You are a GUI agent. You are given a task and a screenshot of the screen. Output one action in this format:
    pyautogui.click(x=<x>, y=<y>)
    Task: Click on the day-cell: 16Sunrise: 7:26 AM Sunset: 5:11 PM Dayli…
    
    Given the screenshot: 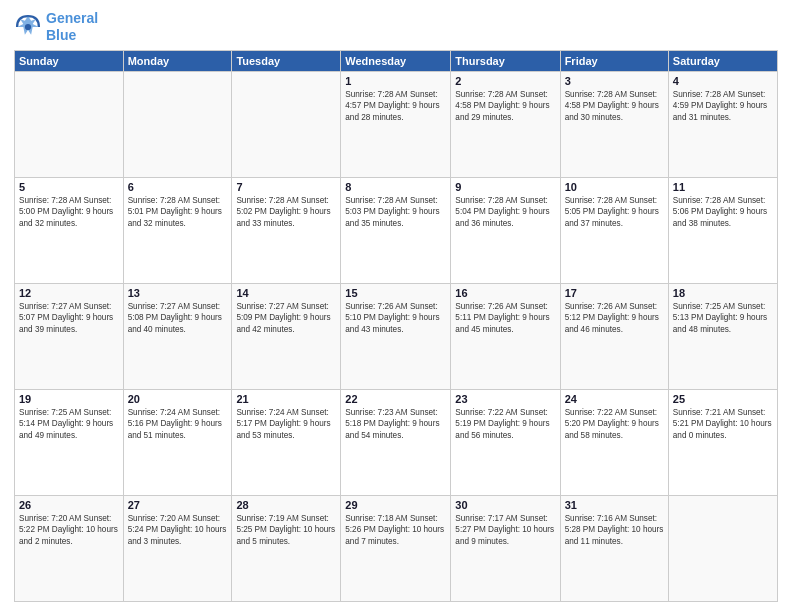 What is the action you would take?
    pyautogui.click(x=506, y=336)
    